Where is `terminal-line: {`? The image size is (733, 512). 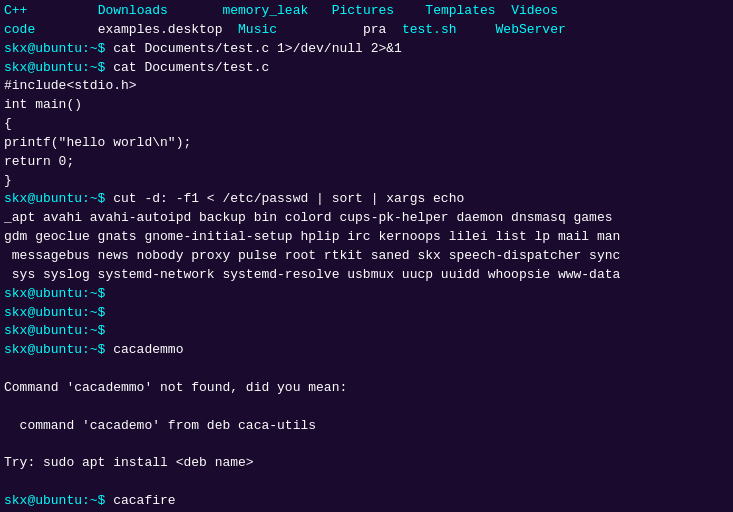
terminal-line: { is located at coordinates (366, 124).